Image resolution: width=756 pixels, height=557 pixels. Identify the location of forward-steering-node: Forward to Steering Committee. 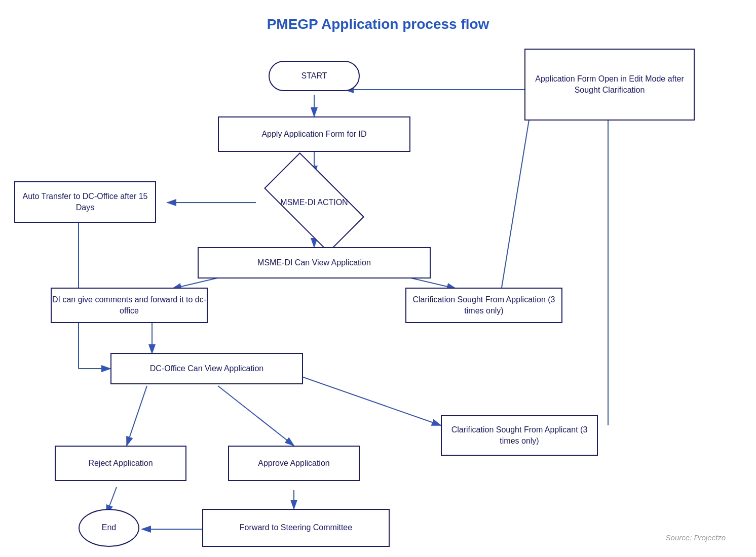
(296, 528).